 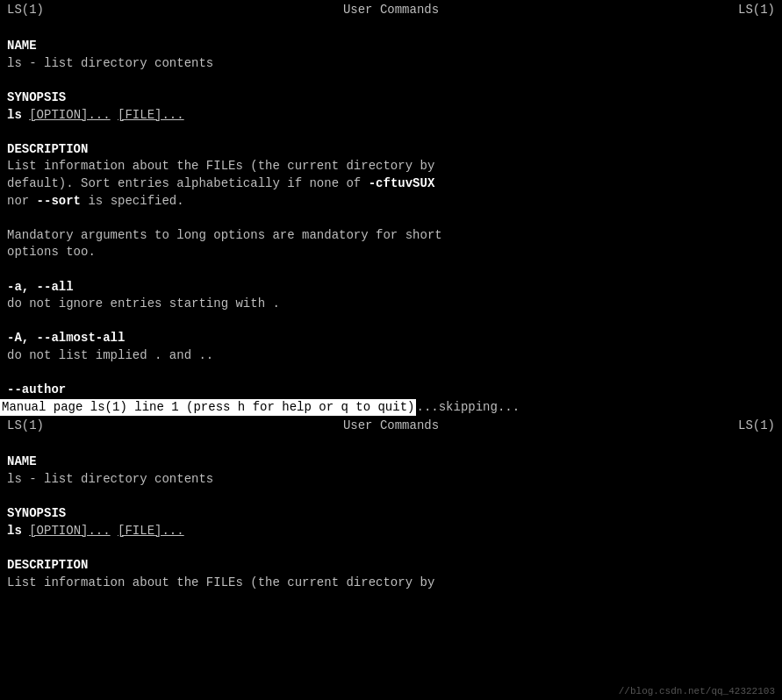 What do you see at coordinates (25, 11) in the screenshot?
I see `header1-left: LS(1)` at bounding box center [25, 11].